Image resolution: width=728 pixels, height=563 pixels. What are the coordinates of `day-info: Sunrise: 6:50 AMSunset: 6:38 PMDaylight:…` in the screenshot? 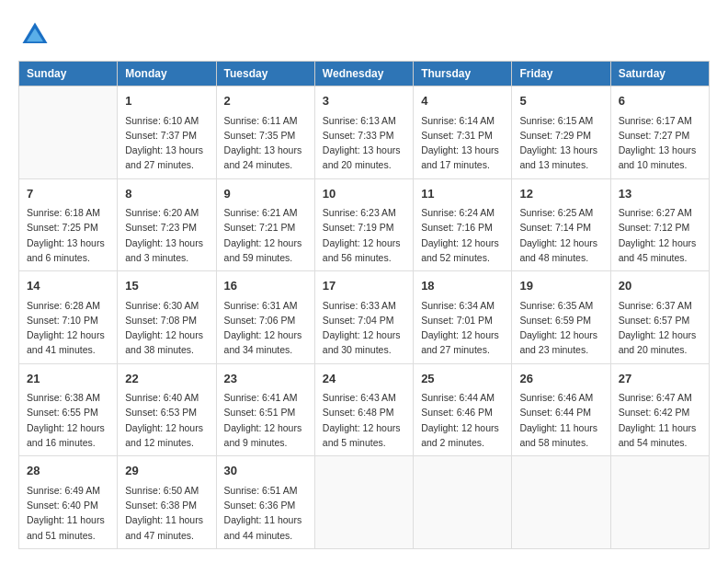 It's located at (166, 513).